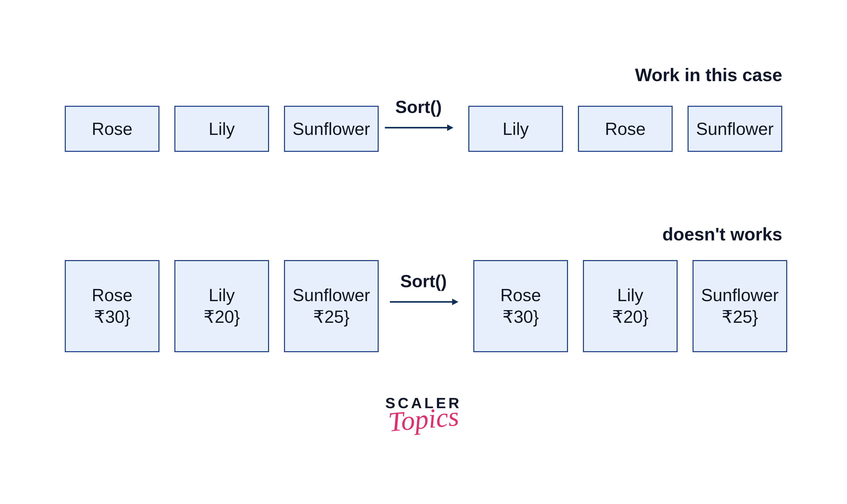  I want to click on row2-input-group: Rose ₹30} Lily ₹20} Sunflower ₹25}, so click(222, 306).